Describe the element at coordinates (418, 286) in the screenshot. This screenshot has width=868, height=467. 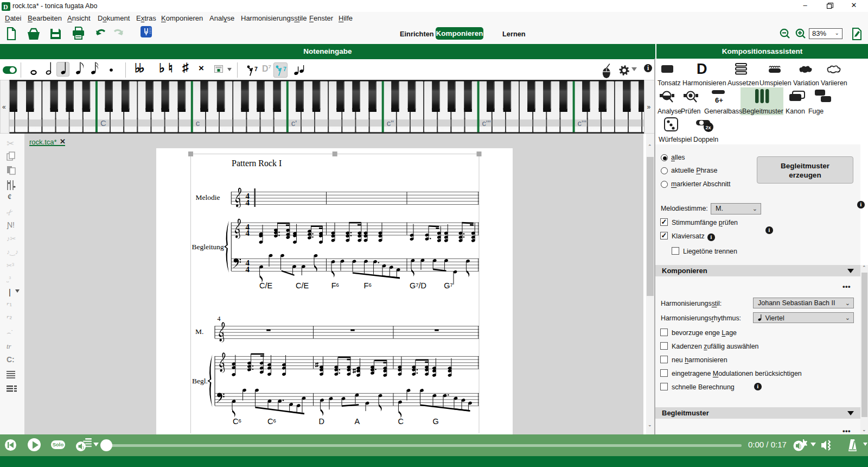
I see `svg-text: G7/D` at that location.